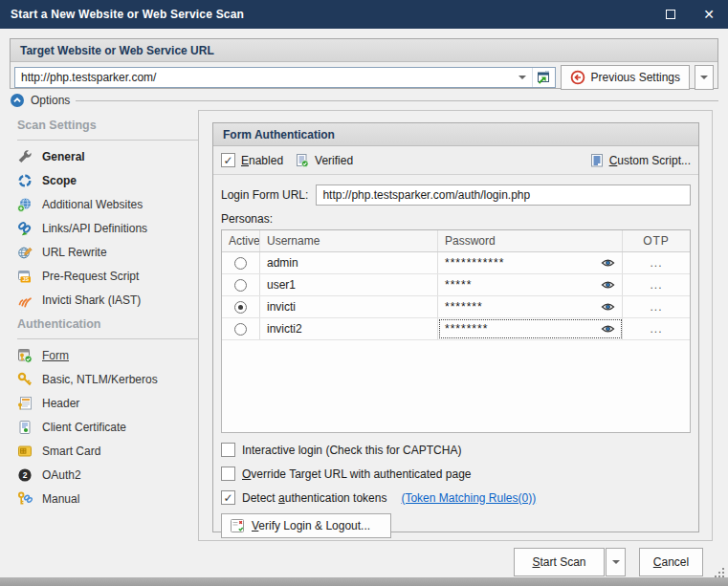 Image resolution: width=728 pixels, height=586 pixels. What do you see at coordinates (103, 252) in the screenshot?
I see `sidebar-item-url-rewrite: URL Rewrite` at bounding box center [103, 252].